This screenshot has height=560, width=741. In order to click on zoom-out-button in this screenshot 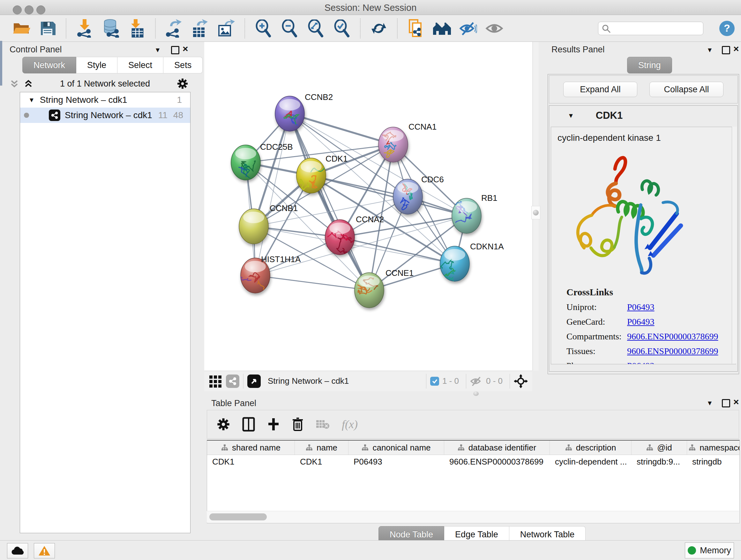, I will do `click(289, 28)`.